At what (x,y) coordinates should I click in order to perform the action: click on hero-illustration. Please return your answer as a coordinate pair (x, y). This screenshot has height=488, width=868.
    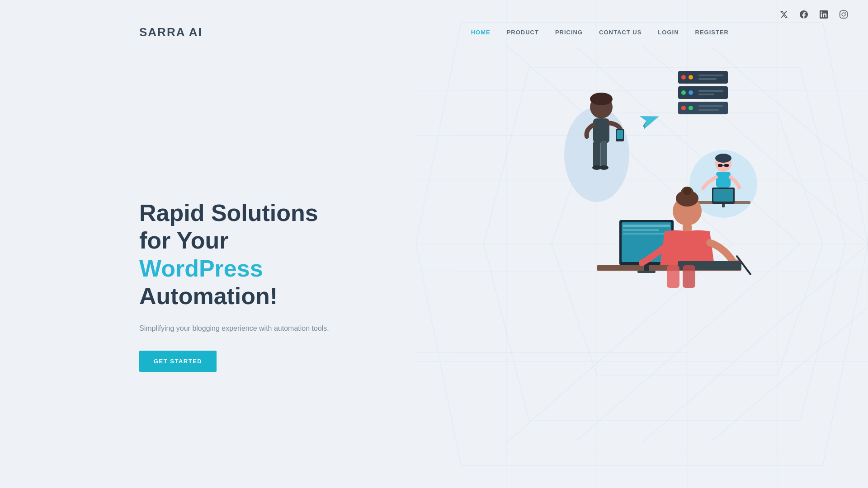
    Looking at the image, I should click on (660, 197).